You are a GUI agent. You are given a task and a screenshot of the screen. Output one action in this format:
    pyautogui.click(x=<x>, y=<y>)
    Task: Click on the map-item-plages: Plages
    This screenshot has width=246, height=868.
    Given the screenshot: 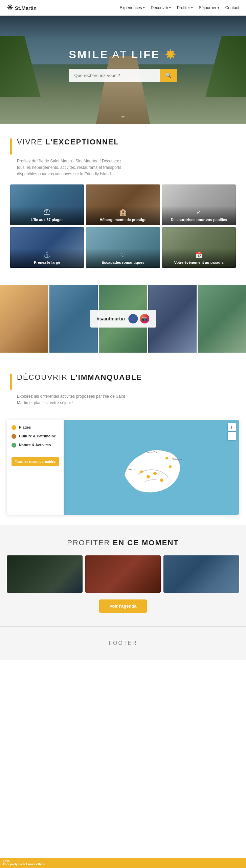 What is the action you would take?
    pyautogui.click(x=35, y=428)
    